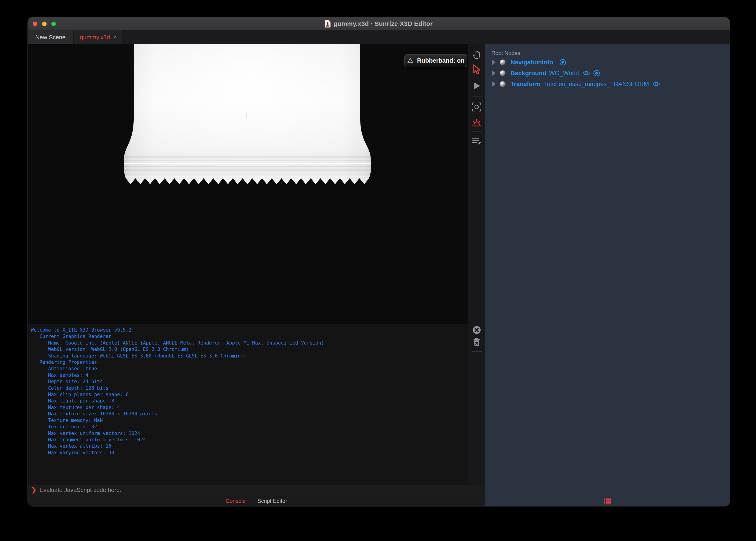 Image resolution: width=756 pixels, height=541 pixels. What do you see at coordinates (477, 122) in the screenshot?
I see `sunrise-icon` at bounding box center [477, 122].